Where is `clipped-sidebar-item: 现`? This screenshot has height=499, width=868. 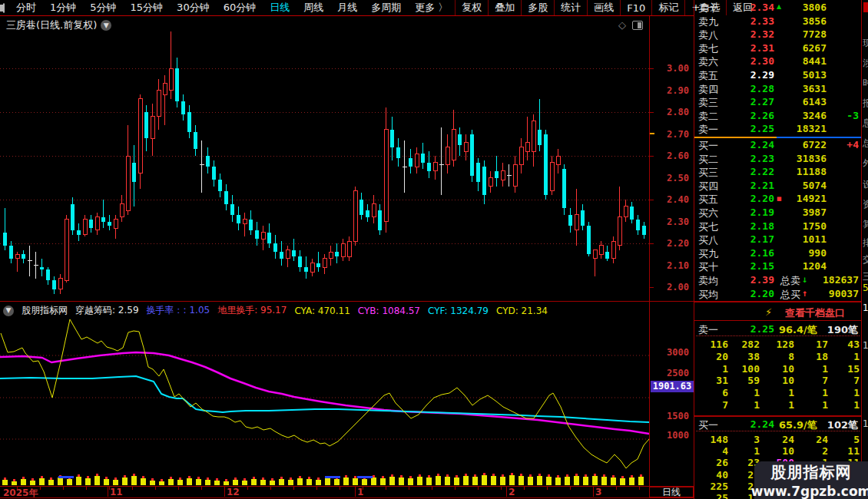 clipped-sidebar-item: 现 is located at coordinates (865, 43).